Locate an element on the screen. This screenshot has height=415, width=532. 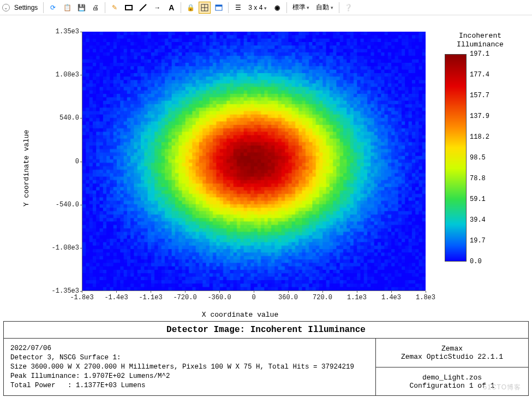
lock-icon: 🔒 is located at coordinates (190, 8).